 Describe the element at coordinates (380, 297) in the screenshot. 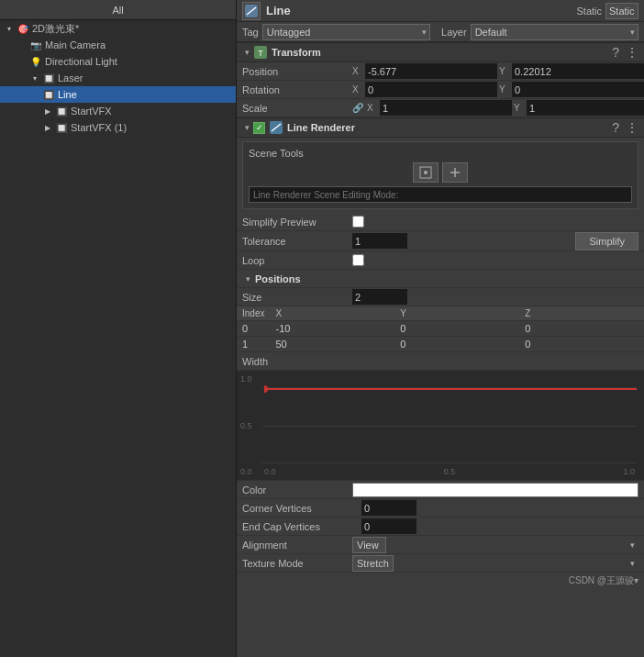

I see `size-input` at that location.